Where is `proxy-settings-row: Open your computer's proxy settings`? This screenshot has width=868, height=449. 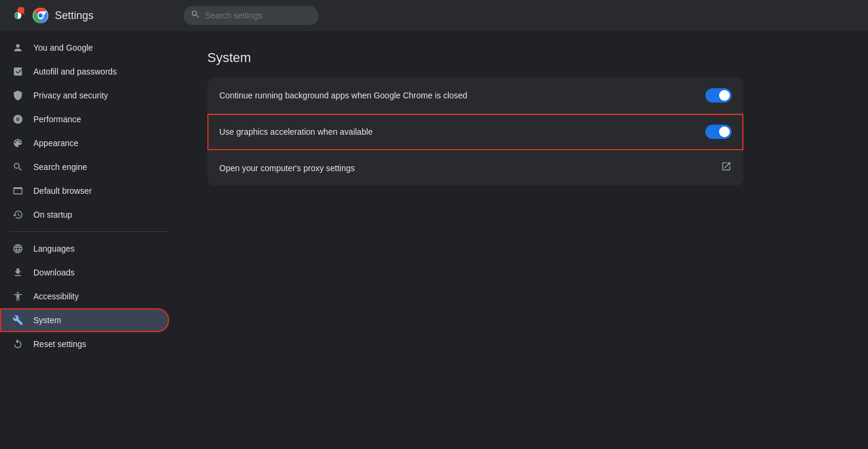
proxy-settings-row: Open your computer's proxy settings is located at coordinates (475, 168).